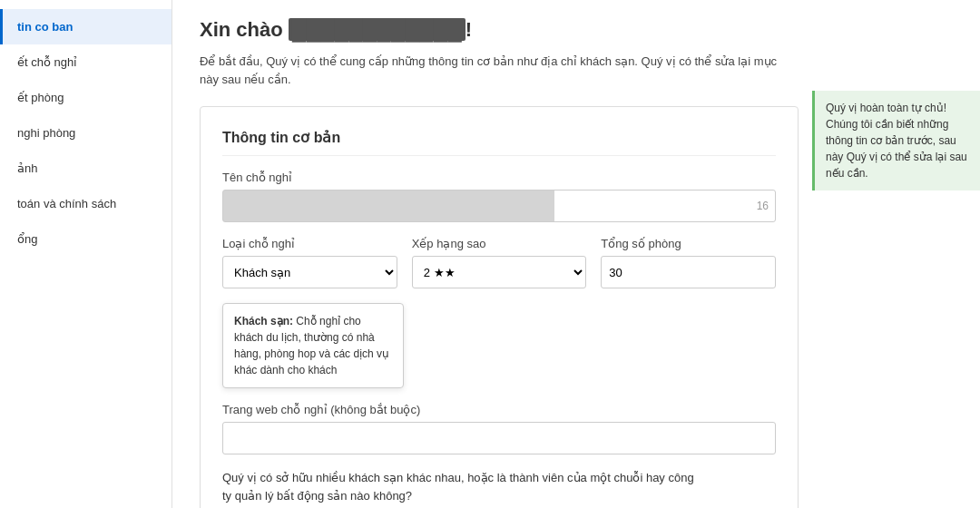 The width and height of the screenshot is (980, 508). Describe the element at coordinates (85, 239) in the screenshot. I see `sidebar-item-tong: ổng` at that location.